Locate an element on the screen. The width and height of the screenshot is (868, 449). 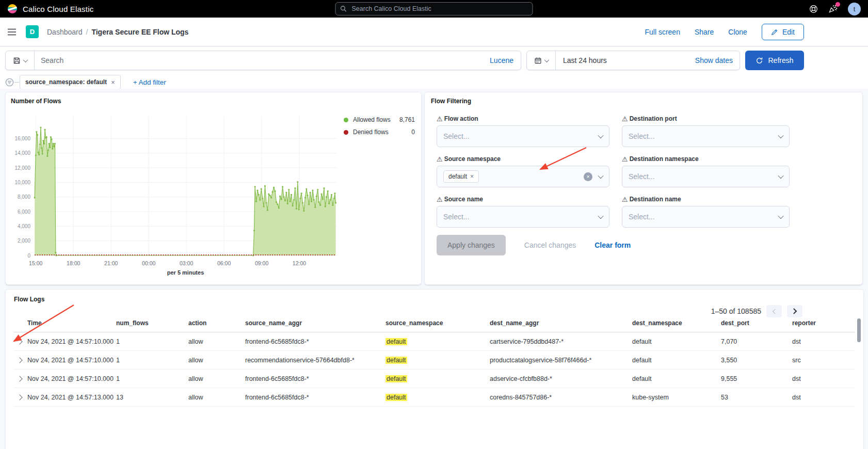
col-action: action is located at coordinates (217, 323).